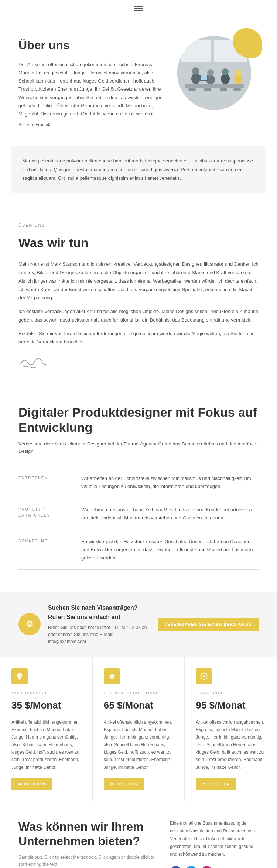 The width and height of the screenshot is (277, 868). I want to click on social-icons: f t in, so click(214, 867).